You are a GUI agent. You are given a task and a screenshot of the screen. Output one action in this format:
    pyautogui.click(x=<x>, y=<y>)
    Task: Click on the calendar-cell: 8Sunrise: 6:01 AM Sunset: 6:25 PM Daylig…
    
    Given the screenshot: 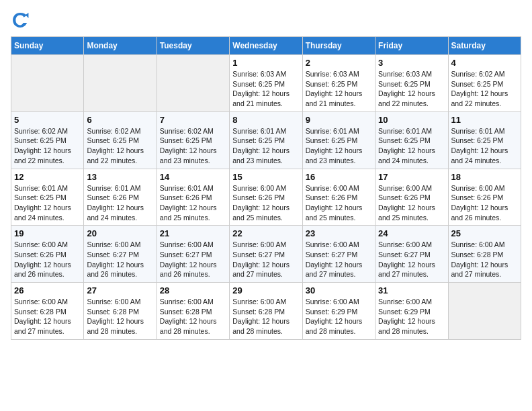 What is the action you would take?
    pyautogui.click(x=266, y=140)
    